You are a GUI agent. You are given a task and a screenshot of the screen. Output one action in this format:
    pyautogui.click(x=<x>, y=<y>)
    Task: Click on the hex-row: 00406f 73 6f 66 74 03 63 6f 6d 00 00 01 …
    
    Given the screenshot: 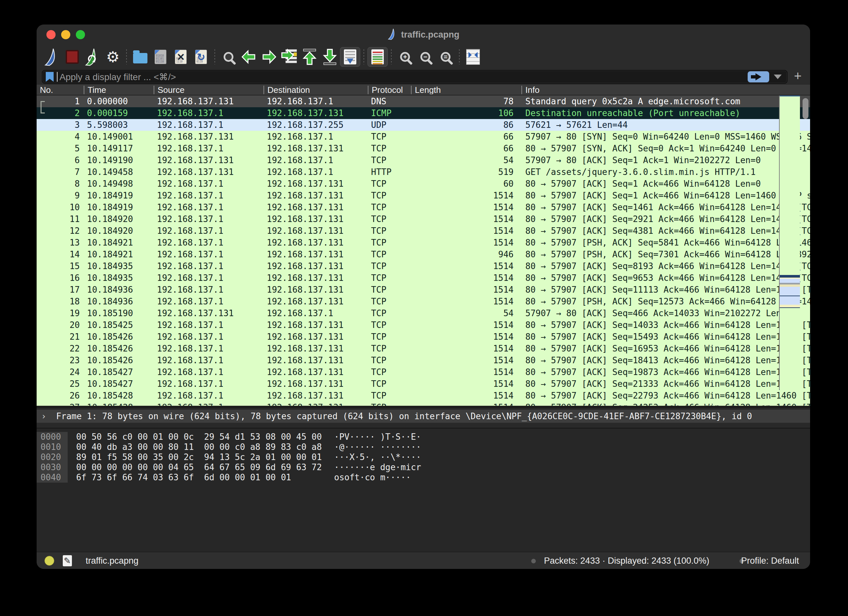 What is the action you would take?
    pyautogui.click(x=423, y=477)
    